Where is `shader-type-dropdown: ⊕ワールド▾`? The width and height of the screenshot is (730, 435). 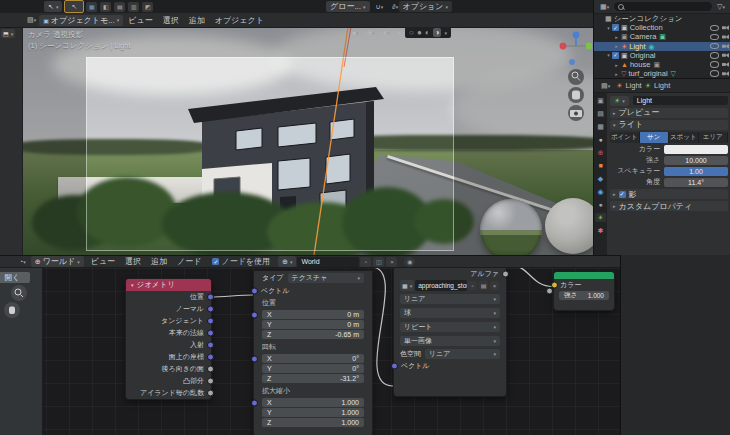
shader-type-dropdown: ⊕ワールド▾ is located at coordinates (58, 262).